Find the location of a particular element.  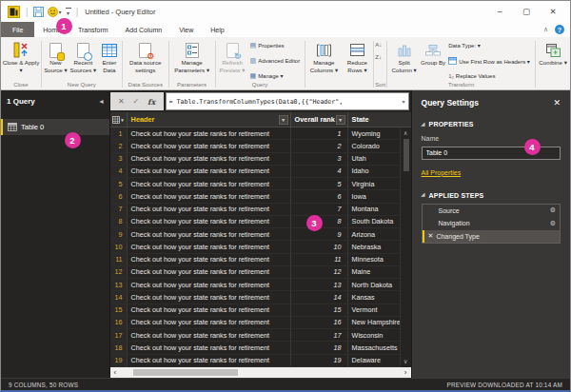

applied-step-navigation: Navigation⚙ is located at coordinates (491, 224).